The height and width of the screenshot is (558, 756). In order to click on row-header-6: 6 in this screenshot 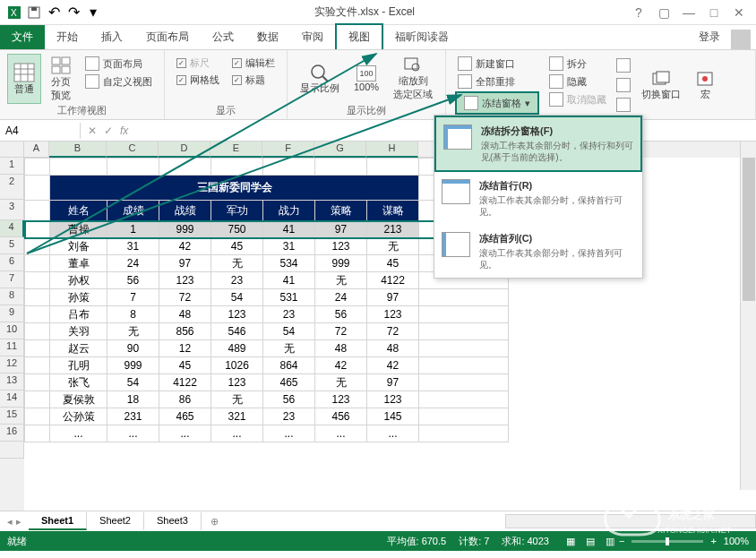, I will do `click(13, 263)`.